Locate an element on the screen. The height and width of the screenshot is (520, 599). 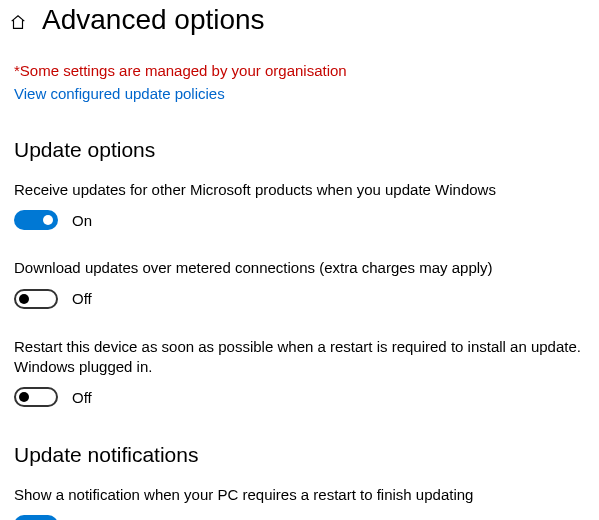
option-label: Receive updates for other Microsoft prod… is located at coordinates (300, 190).